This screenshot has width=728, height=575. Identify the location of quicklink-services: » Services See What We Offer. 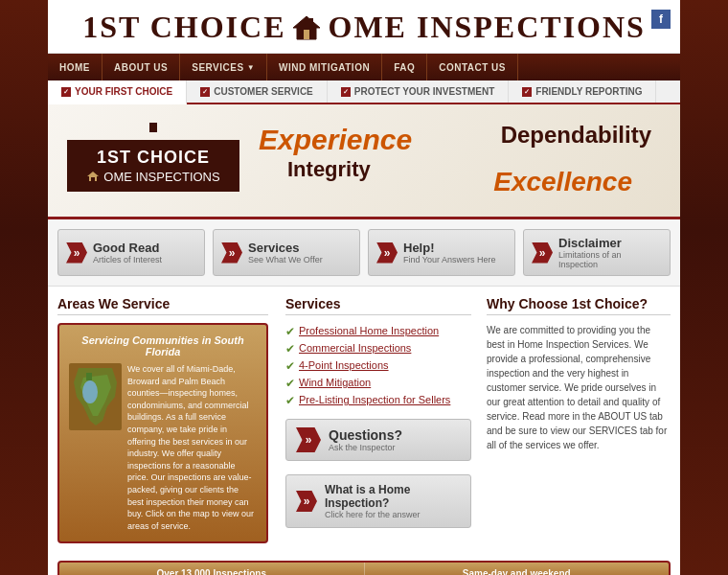
(286, 253).